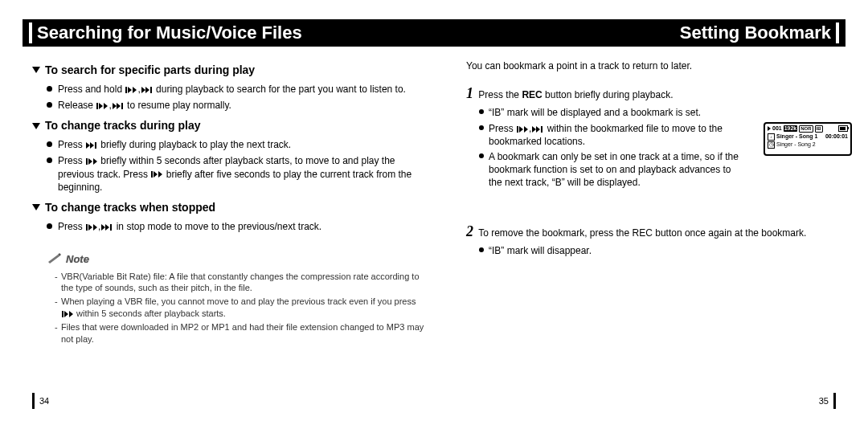 This screenshot has height=433, width=868. I want to click on step-number: 1, so click(469, 93).